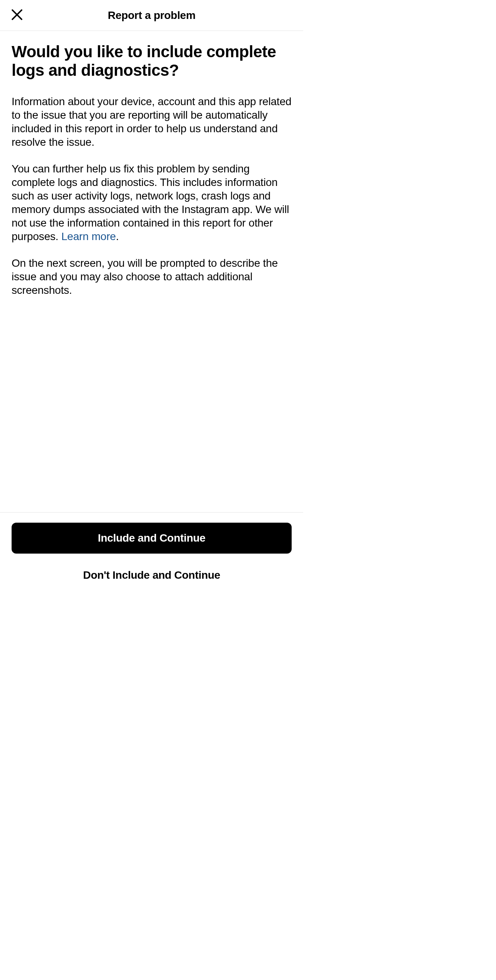  I want to click on header: Report a problem, so click(151, 15).